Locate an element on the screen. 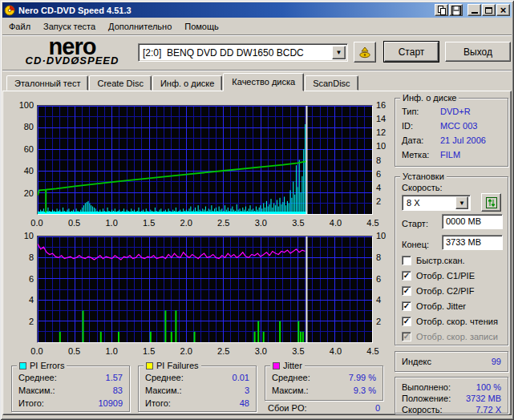 The width and height of the screenshot is (514, 420). menu-item-2: Дополнительно is located at coordinates (140, 26).